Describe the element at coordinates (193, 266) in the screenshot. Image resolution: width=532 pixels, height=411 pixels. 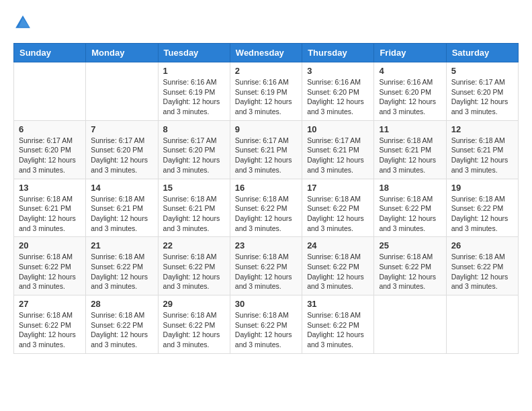
I see `calendar-cell: 22Sunrise: 6:18 AM Sunset: 6:22 PM Dayli…` at that location.